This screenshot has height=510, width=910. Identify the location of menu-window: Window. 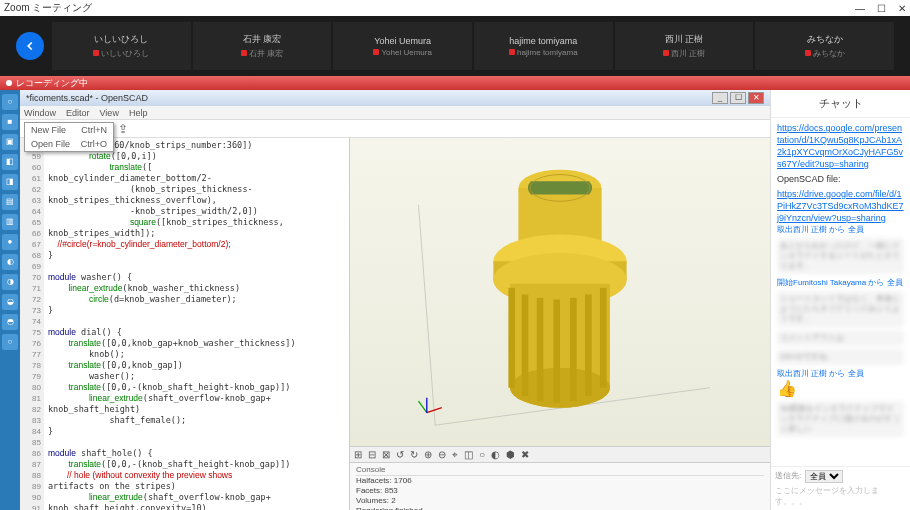
(40, 113).